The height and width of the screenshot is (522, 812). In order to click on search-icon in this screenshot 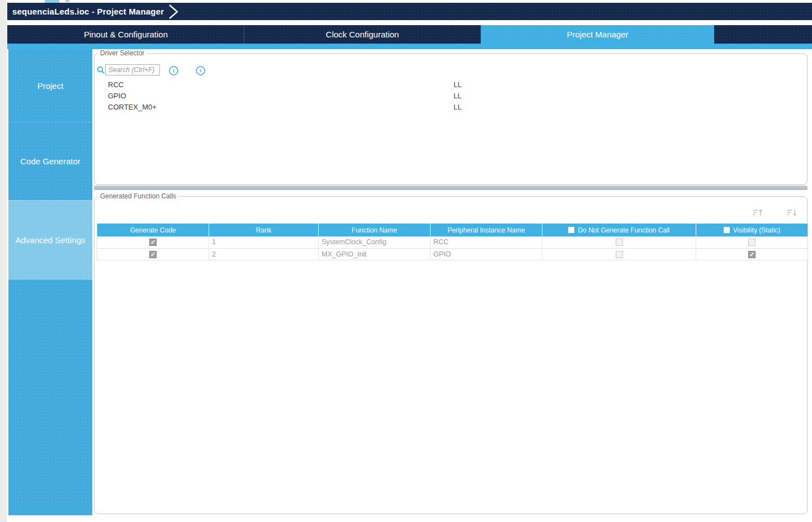, I will do `click(101, 72)`.